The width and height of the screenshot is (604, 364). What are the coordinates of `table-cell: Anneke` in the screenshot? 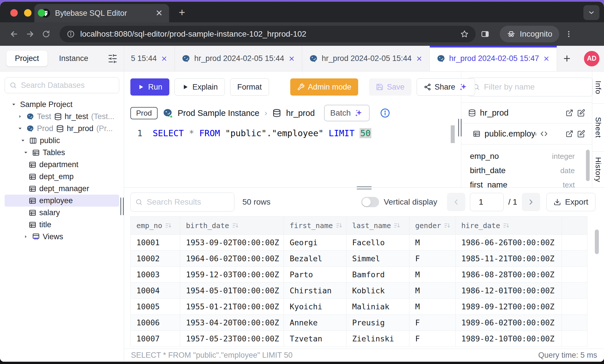 It's located at (315, 323).